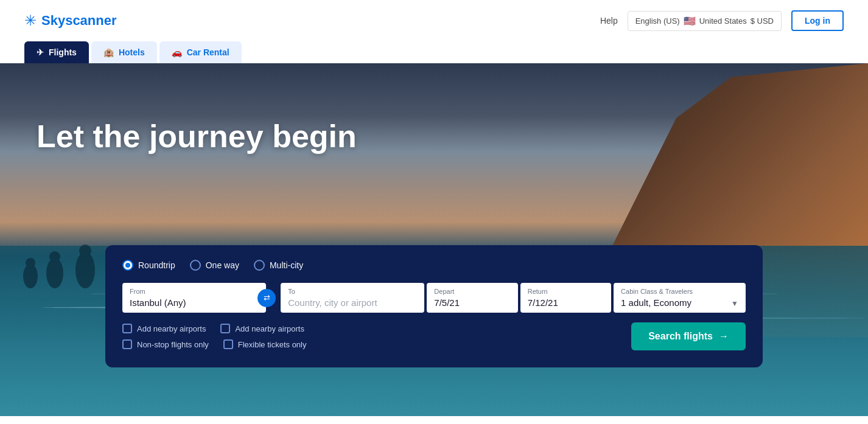  What do you see at coordinates (173, 344) in the screenshot?
I see `checkbox-nonstop-label: Non-stop flights only` at bounding box center [173, 344].